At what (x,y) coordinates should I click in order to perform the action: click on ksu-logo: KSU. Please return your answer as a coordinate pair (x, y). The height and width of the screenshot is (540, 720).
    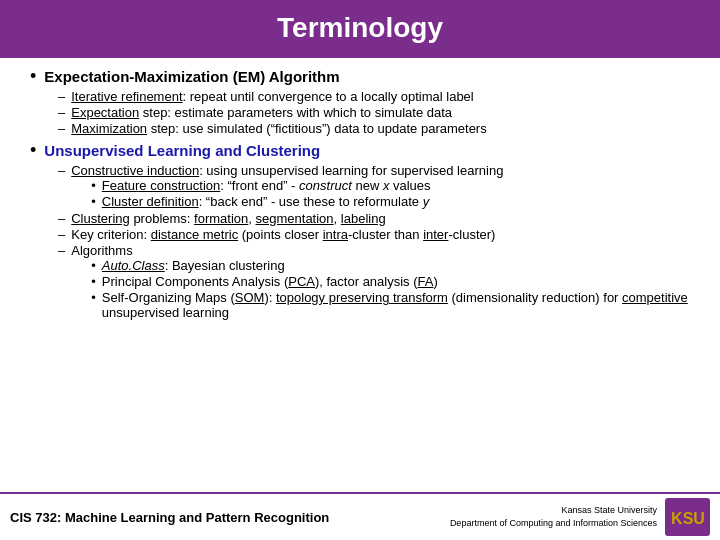
    Looking at the image, I should click on (688, 517).